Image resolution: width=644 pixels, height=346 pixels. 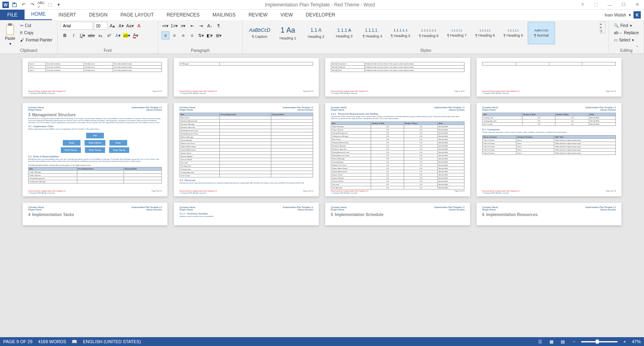 I want to click on shading-button: ◧▾, so click(x=210, y=35).